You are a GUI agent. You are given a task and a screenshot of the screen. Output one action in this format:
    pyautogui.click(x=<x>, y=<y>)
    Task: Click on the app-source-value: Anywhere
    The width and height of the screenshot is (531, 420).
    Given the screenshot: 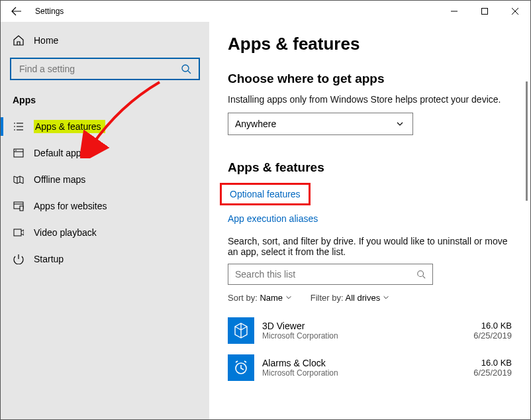 What is the action you would take?
    pyautogui.click(x=256, y=124)
    